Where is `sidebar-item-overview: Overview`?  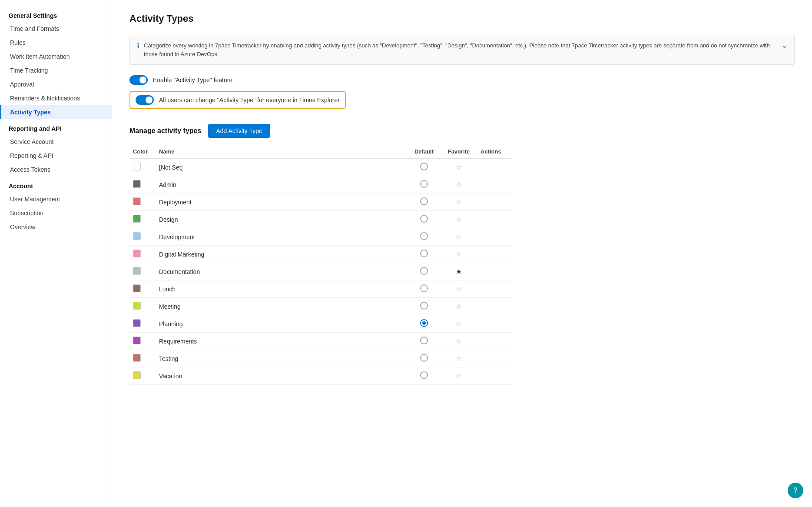 sidebar-item-overview: Overview is located at coordinates (56, 227).